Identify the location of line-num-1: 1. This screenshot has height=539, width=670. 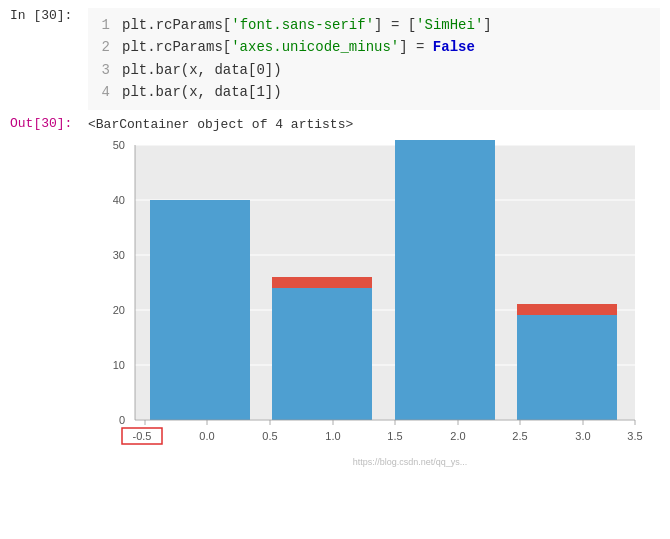
(104, 25).